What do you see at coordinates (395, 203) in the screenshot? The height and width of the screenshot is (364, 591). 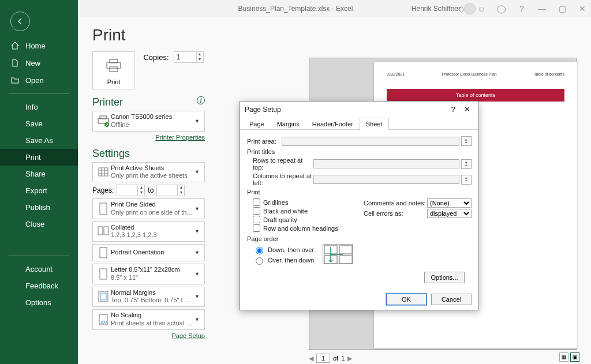 I see `comments-label: Comments and notes:` at bounding box center [395, 203].